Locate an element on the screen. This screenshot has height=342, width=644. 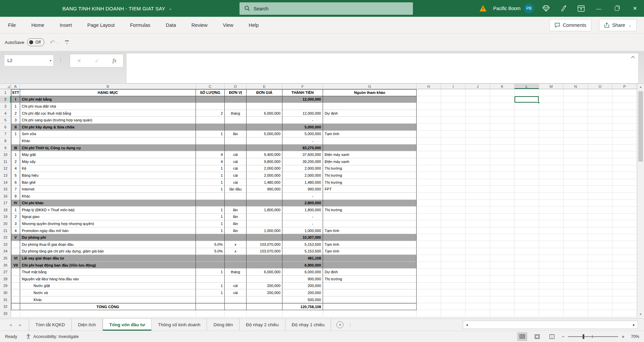
cell-G12: Thị trường is located at coordinates (370, 169).